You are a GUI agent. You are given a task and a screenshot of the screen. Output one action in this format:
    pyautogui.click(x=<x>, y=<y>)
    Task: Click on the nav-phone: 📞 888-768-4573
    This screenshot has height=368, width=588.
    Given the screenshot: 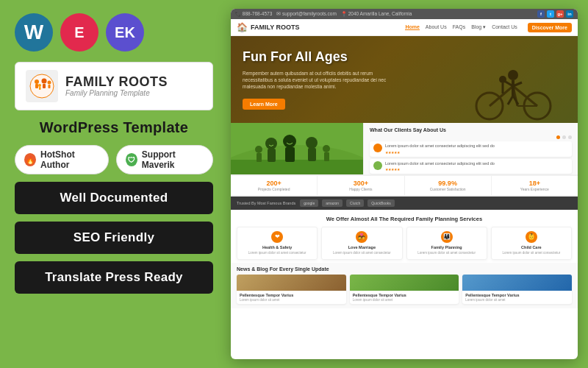 What is the action you would take?
    pyautogui.click(x=254, y=14)
    